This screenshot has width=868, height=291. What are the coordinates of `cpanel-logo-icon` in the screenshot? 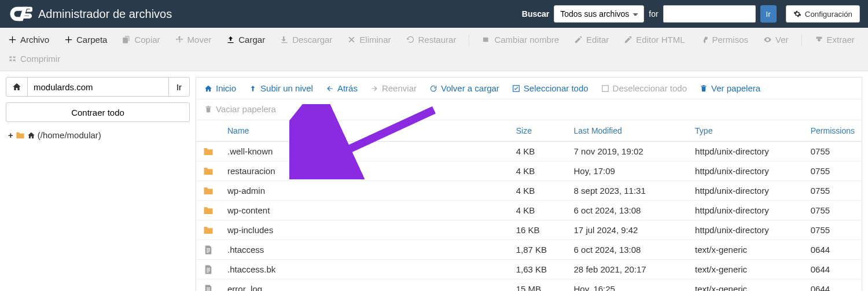 It's located at (20, 14).